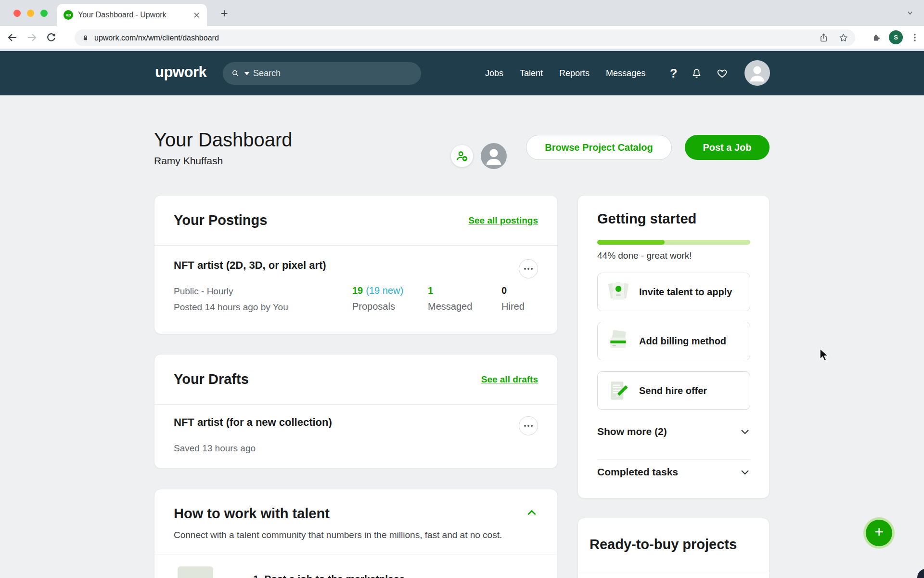 The image size is (924, 578). Describe the element at coordinates (215, 448) in the screenshot. I see `draft-saved-date: Saved 13 hours ago` at that location.